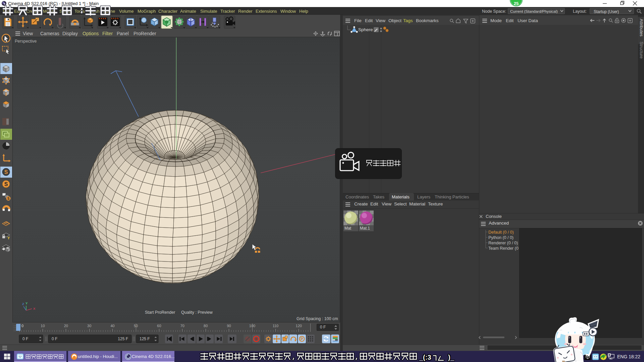 The height and width of the screenshot is (362, 644). I want to click on svg-text: 30, so click(89, 326).